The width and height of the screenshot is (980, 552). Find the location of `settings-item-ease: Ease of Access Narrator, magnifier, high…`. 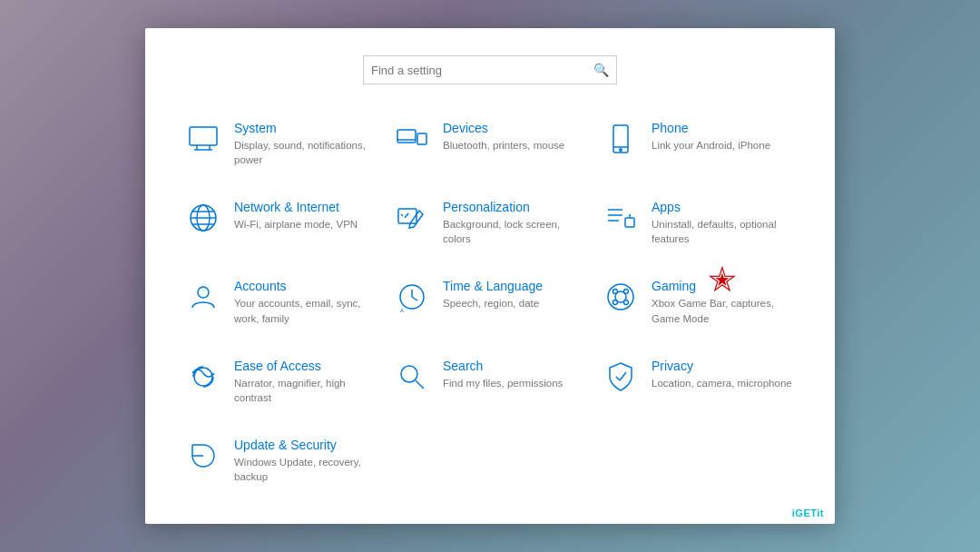

settings-item-ease: Ease of Access Narrator, magnifier, high… is located at coordinates (281, 381).